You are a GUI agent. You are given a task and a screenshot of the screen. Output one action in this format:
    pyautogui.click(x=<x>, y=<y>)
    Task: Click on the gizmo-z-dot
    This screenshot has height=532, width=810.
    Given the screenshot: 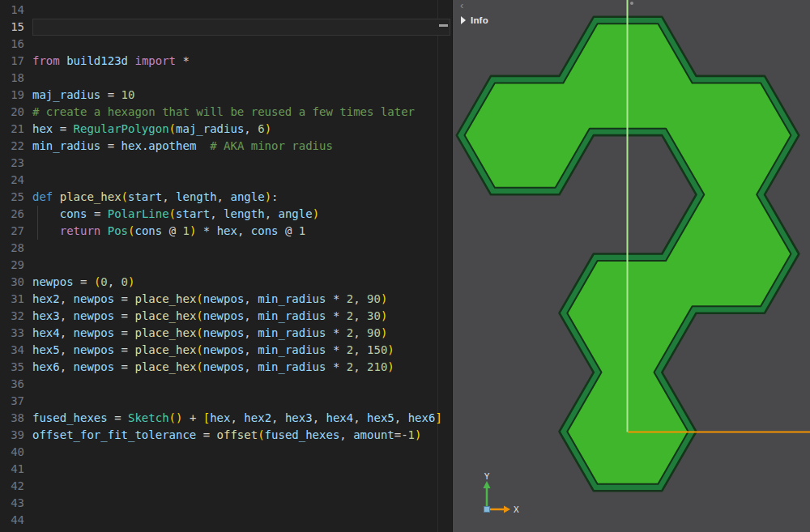 What is the action you would take?
    pyautogui.click(x=488, y=510)
    